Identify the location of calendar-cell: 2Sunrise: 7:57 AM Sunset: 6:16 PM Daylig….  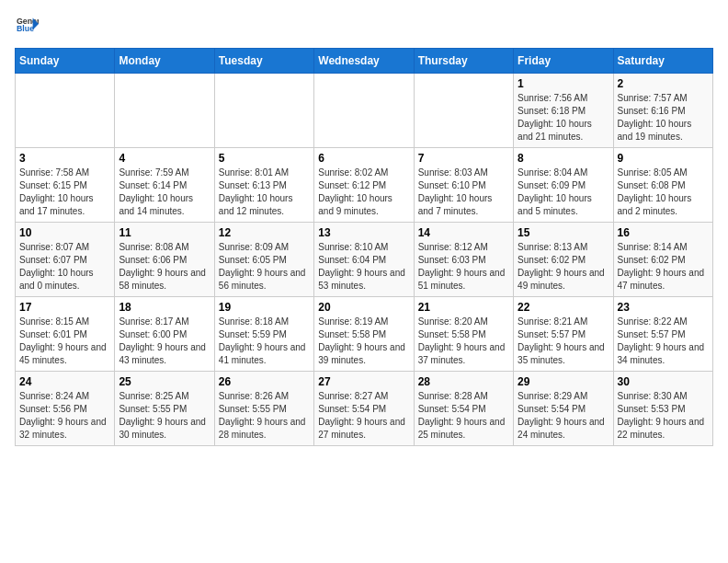
(663, 110).